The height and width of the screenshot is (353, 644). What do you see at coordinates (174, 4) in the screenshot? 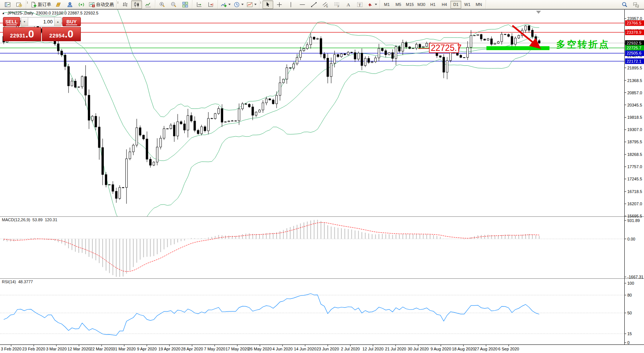
I see `zoom-out-button` at bounding box center [174, 4].